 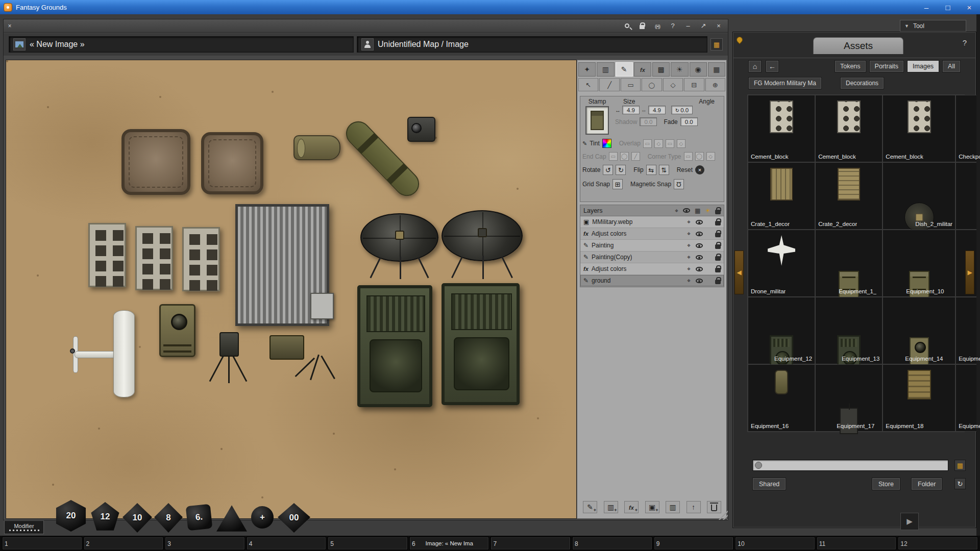 I want to click on store-button: Store, so click(x=886, y=484).